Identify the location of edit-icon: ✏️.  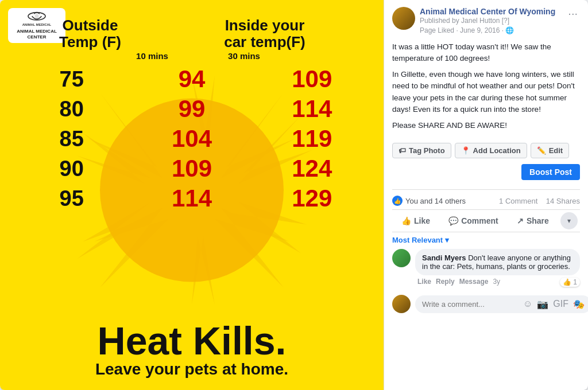
(541, 150).